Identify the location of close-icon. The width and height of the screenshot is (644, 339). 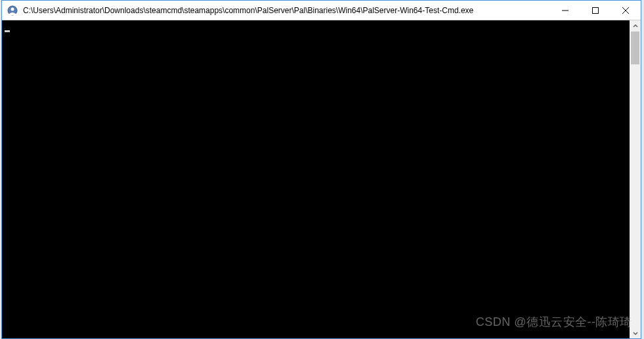
(626, 11).